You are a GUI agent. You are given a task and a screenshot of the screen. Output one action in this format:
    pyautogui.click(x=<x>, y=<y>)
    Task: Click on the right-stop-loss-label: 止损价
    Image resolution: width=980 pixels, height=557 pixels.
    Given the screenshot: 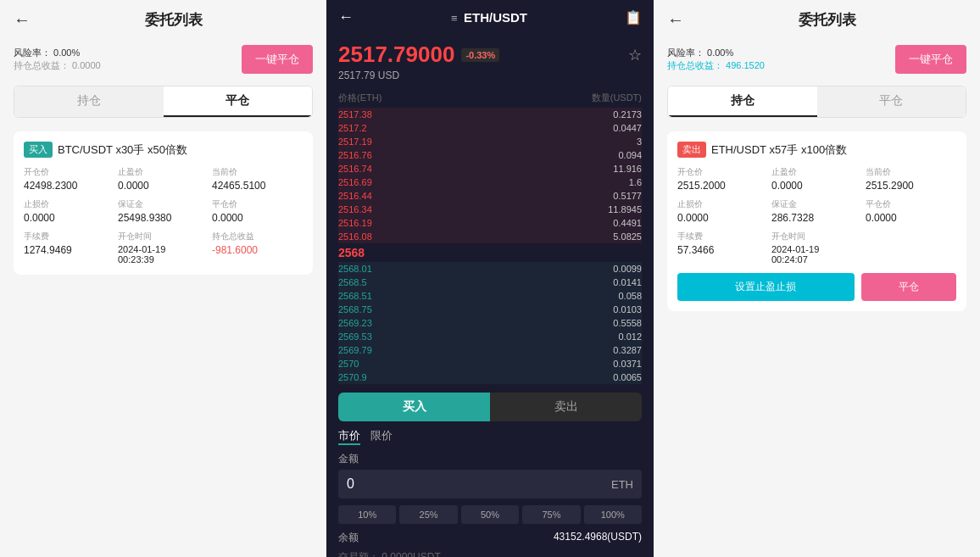 What is the action you would take?
    pyautogui.click(x=722, y=204)
    